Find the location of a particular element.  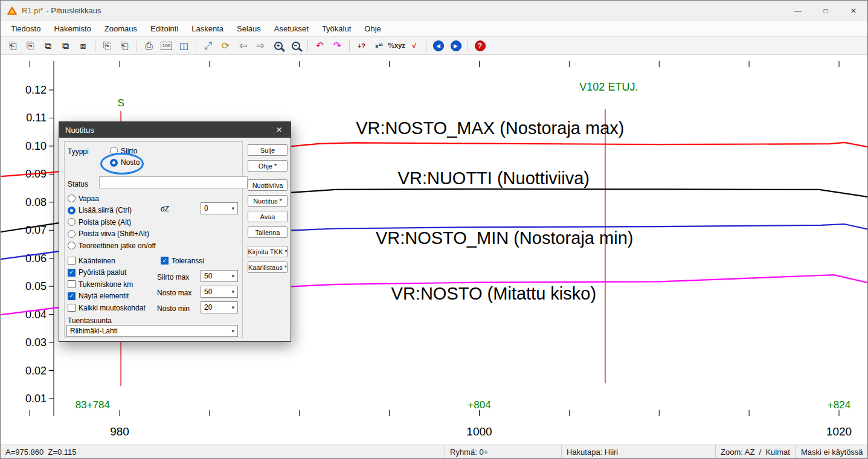

help-icon: ? is located at coordinates (480, 46).